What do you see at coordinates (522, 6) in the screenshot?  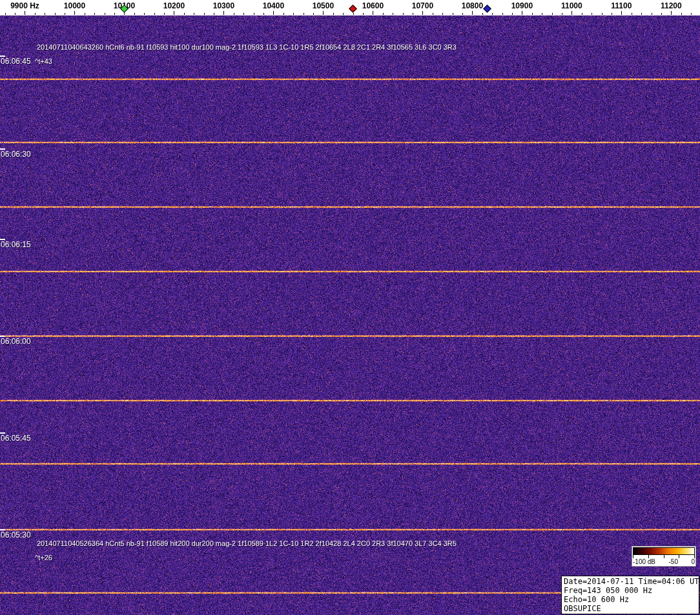 I see `freq-tick-label: 10900` at bounding box center [522, 6].